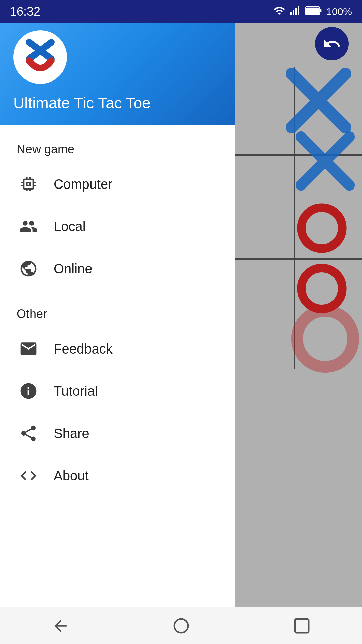 The image size is (362, 644). What do you see at coordinates (72, 433) in the screenshot?
I see `share-label: Share` at bounding box center [72, 433].